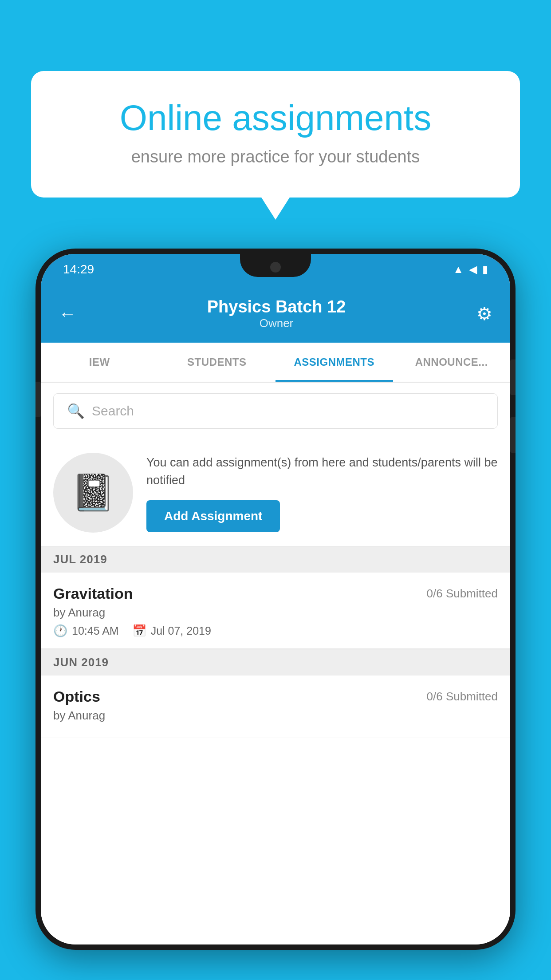 This screenshot has height=980, width=551. Describe the element at coordinates (216, 362) in the screenshot. I see `tab-students-label: STUDENTS` at that location.